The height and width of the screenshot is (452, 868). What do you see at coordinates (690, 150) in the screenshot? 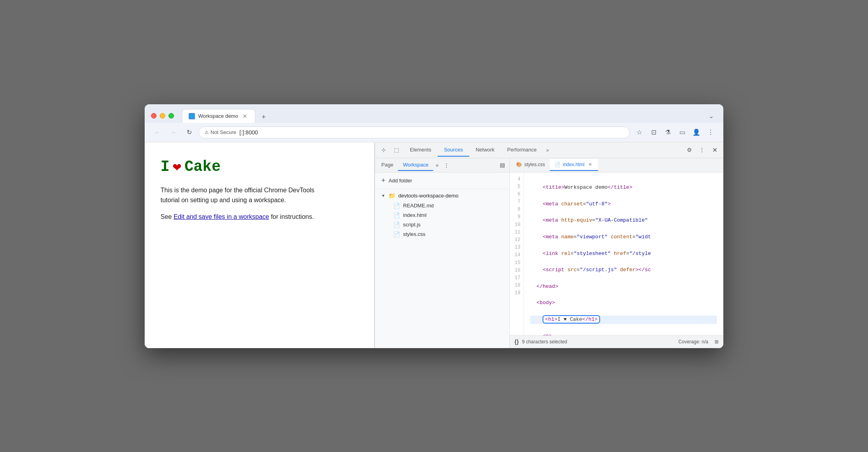
I see `settings-icon: ⚙` at bounding box center [690, 150].